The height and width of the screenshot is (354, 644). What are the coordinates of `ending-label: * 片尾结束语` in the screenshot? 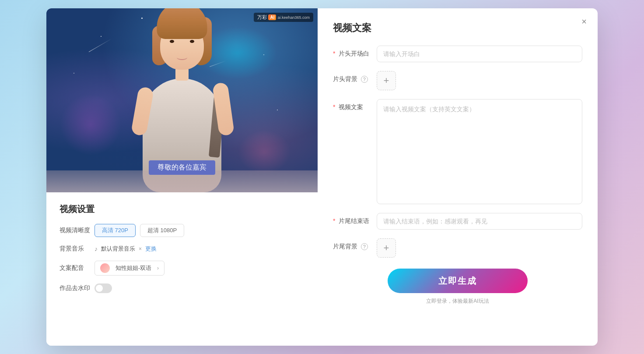 It's located at (355, 219).